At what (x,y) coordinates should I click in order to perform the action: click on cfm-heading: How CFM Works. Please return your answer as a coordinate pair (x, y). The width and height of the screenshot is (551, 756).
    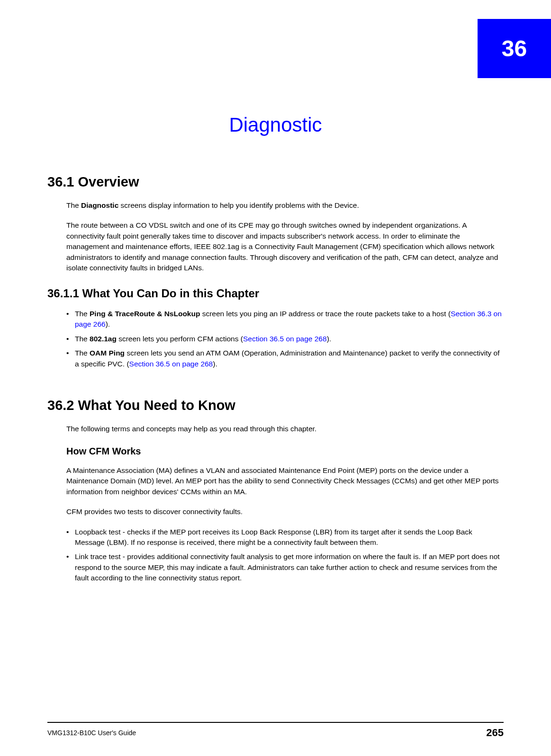
    Looking at the image, I should click on (285, 452).